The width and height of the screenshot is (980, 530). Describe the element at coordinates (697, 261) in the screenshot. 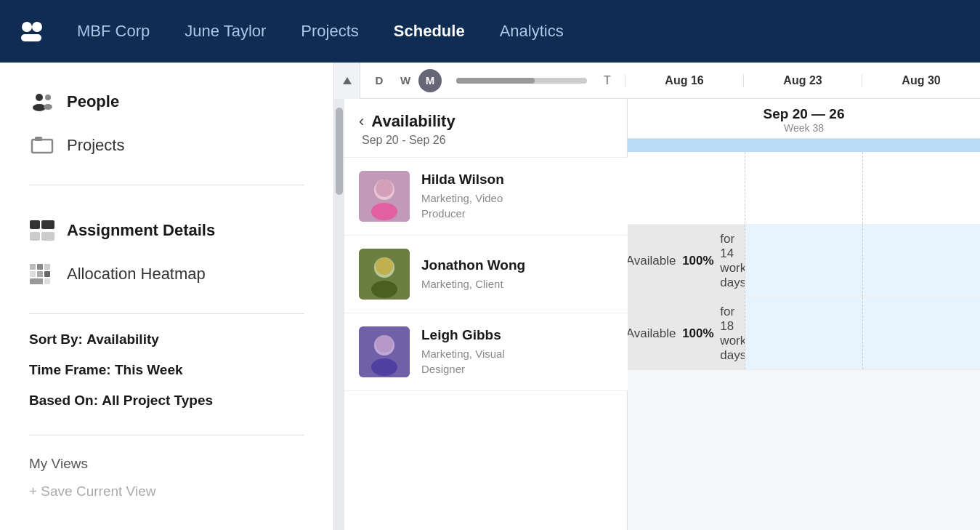

I see `avail-pct-jonathon: 100%` at that location.